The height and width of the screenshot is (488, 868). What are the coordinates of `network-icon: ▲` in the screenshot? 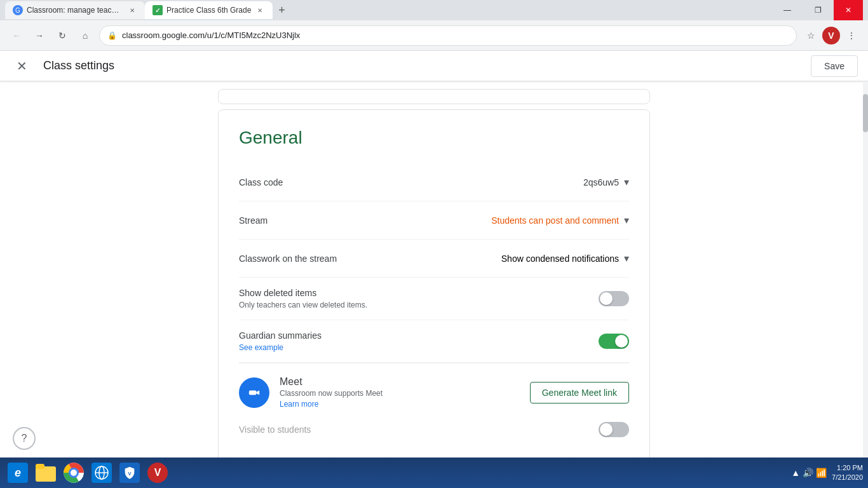 It's located at (796, 473).